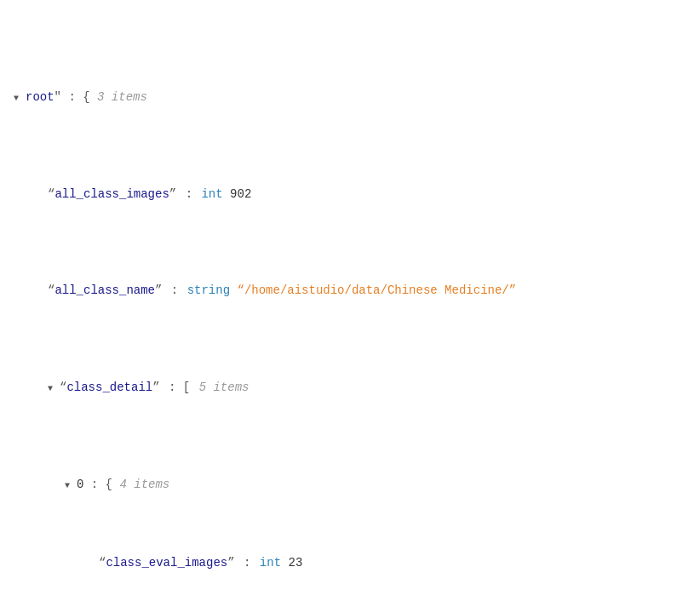  Describe the element at coordinates (112, 194) in the screenshot. I see `all-class-images-key: all_class_images` at that location.